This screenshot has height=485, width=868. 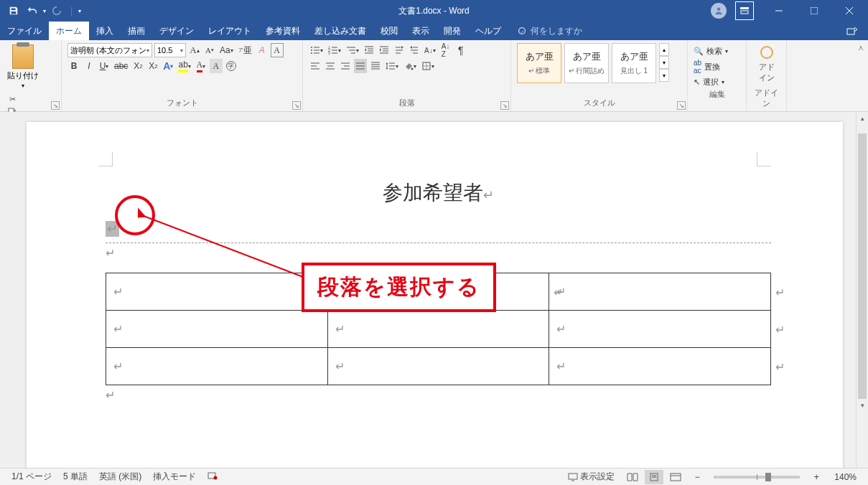 What do you see at coordinates (389, 31) in the screenshot?
I see `tab-review: 校閲` at bounding box center [389, 31].